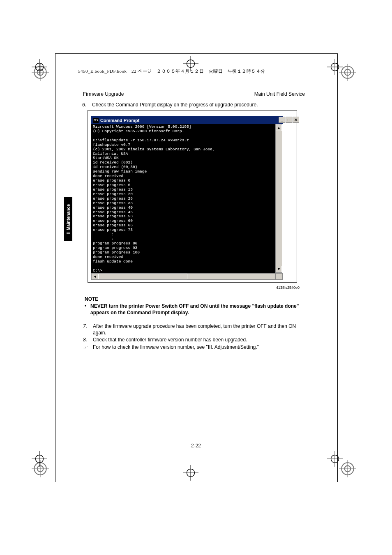  I want to click on step-6: 6. Check the Command Prompt display on t…, so click(193, 105).